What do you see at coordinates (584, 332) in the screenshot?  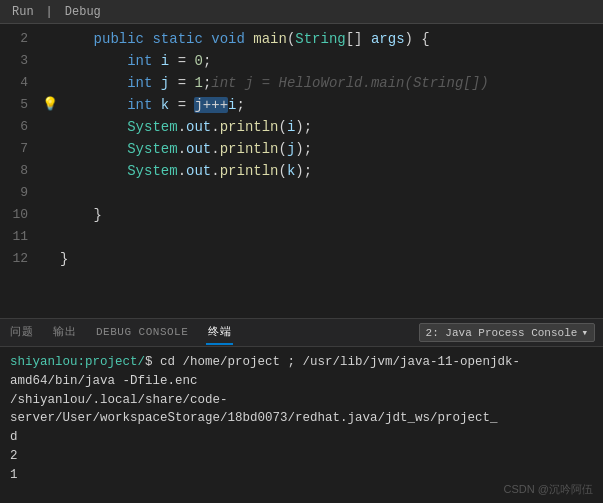 I see `chevron-down-icon: ▾` at bounding box center [584, 332].